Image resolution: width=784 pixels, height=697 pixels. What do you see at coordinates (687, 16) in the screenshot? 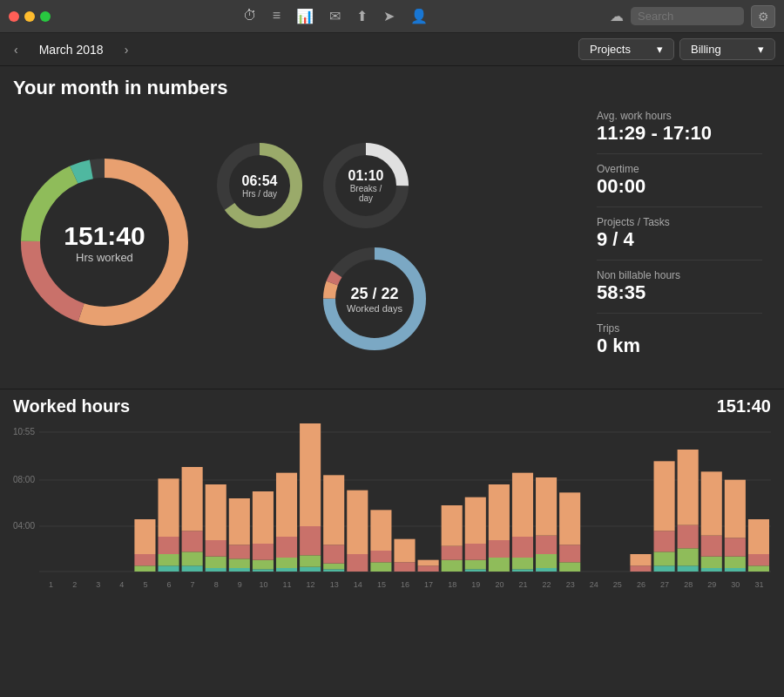
I see `search-input` at bounding box center [687, 16].